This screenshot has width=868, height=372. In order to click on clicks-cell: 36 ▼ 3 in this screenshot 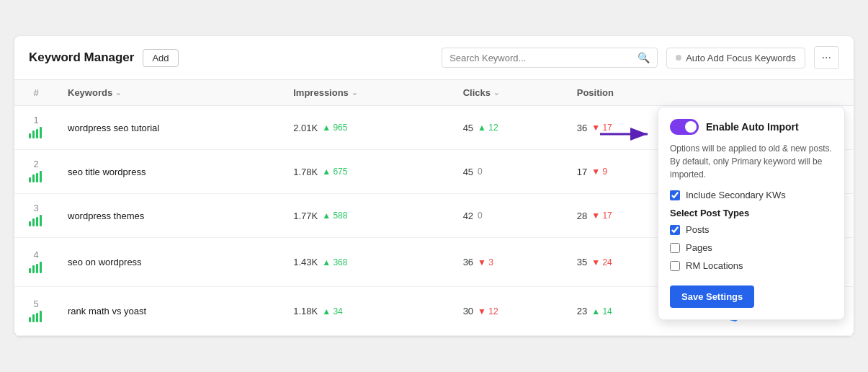, I will do `click(510, 262)`.